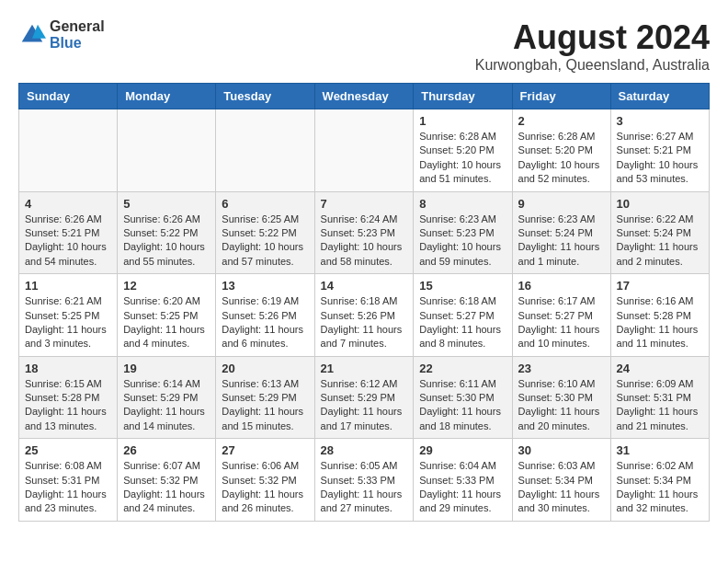 Image resolution: width=728 pixels, height=563 pixels. Describe the element at coordinates (562, 121) in the screenshot. I see `day-number: 2` at that location.